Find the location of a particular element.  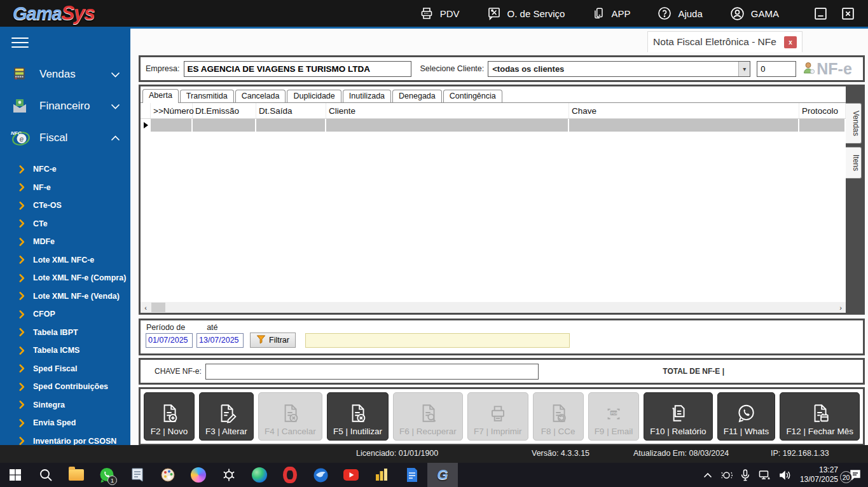

submenu-label: Lote XML NFC-e is located at coordinates (64, 260).